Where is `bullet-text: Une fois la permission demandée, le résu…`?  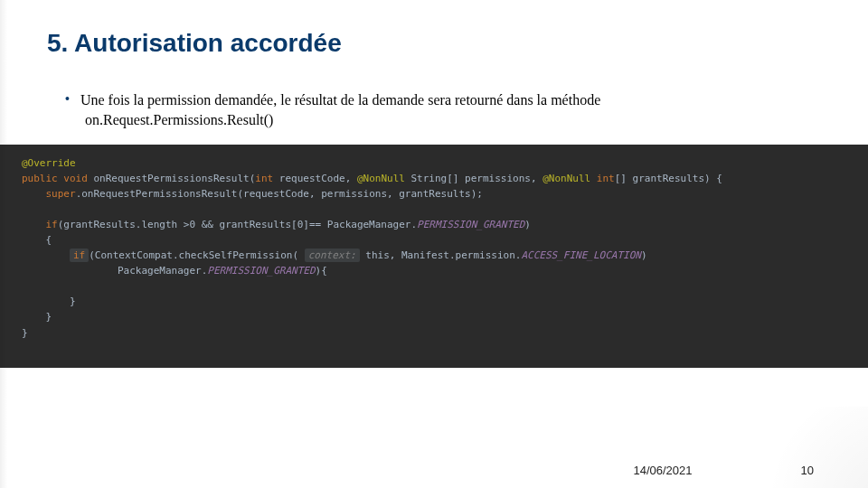
bullet-text: Une fois la permission demandée, le résu… is located at coordinates (340, 100).